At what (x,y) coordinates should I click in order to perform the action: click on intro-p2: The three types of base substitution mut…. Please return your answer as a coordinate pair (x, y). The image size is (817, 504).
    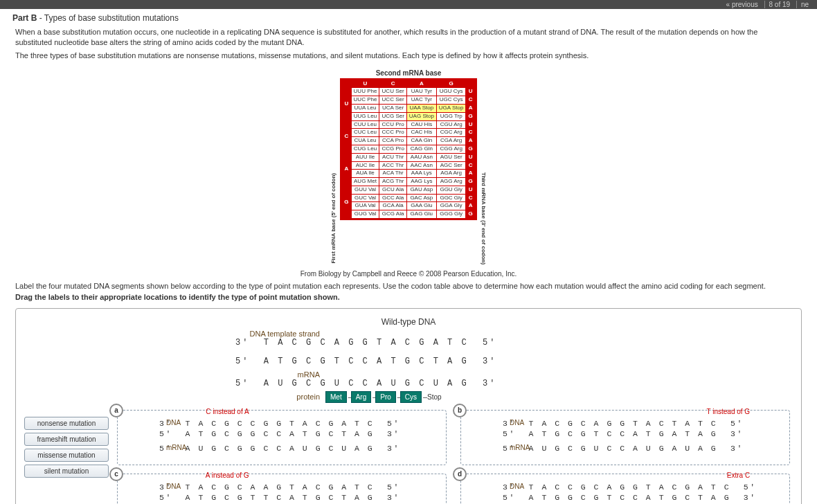
    Looking at the image, I should click on (398, 55).